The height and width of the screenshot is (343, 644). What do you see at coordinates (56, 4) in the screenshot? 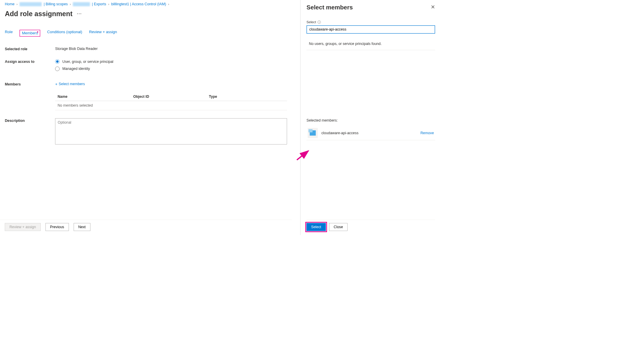
I see `breadcrumb-billing-scopes: | Billing scopes` at bounding box center [56, 4].